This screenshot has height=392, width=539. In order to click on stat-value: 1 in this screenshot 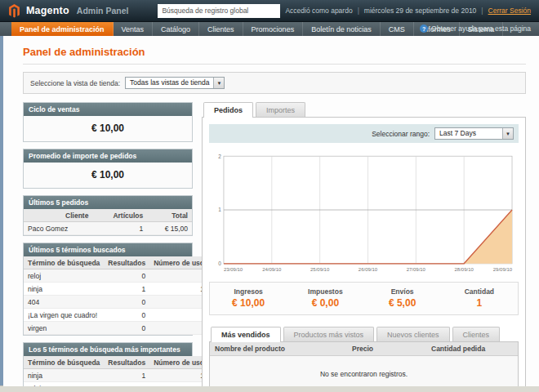, I will do `click(479, 303)`.